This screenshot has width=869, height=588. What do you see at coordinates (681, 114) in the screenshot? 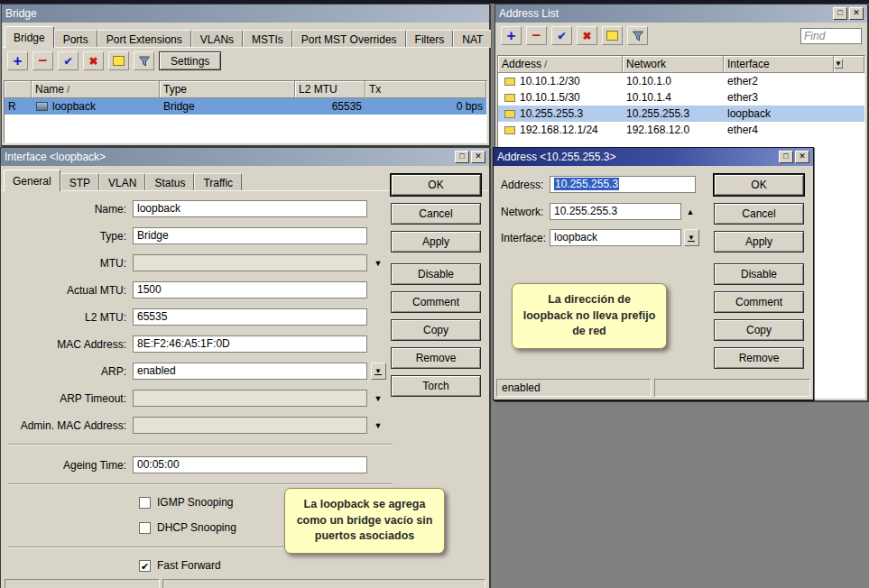
I see `address-row-selected: 10.255.255.3 10.255.255.3 loopback` at bounding box center [681, 114].